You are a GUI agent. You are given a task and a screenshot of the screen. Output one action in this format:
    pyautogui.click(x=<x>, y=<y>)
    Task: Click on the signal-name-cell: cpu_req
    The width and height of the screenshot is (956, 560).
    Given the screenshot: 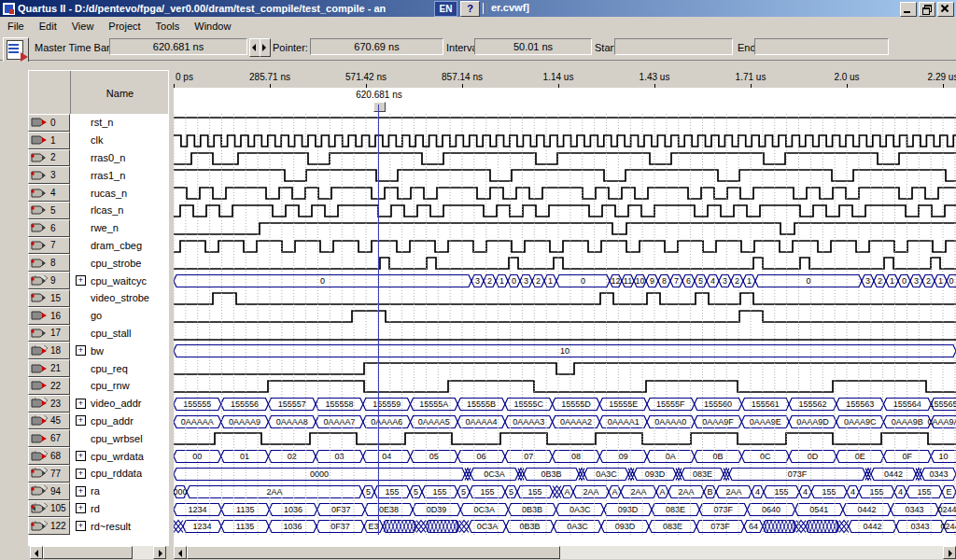 What is the action you would take?
    pyautogui.click(x=120, y=368)
    